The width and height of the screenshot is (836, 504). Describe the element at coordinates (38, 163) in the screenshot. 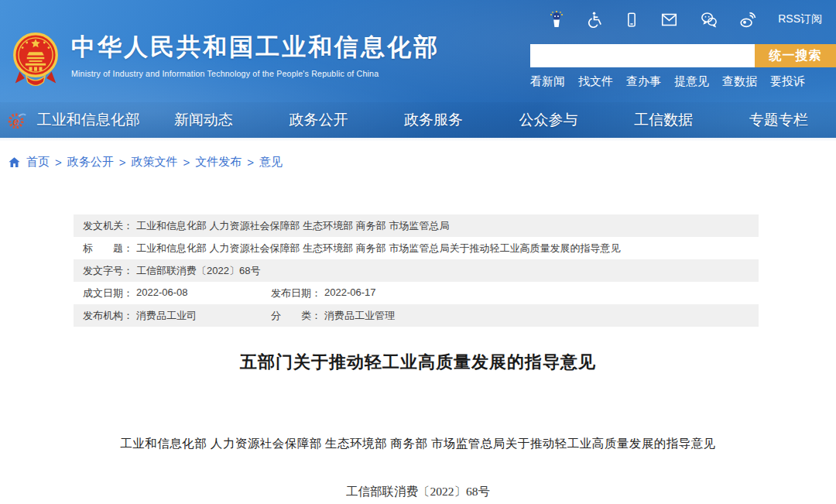

I see `breadcrumb-home: 首页` at that location.